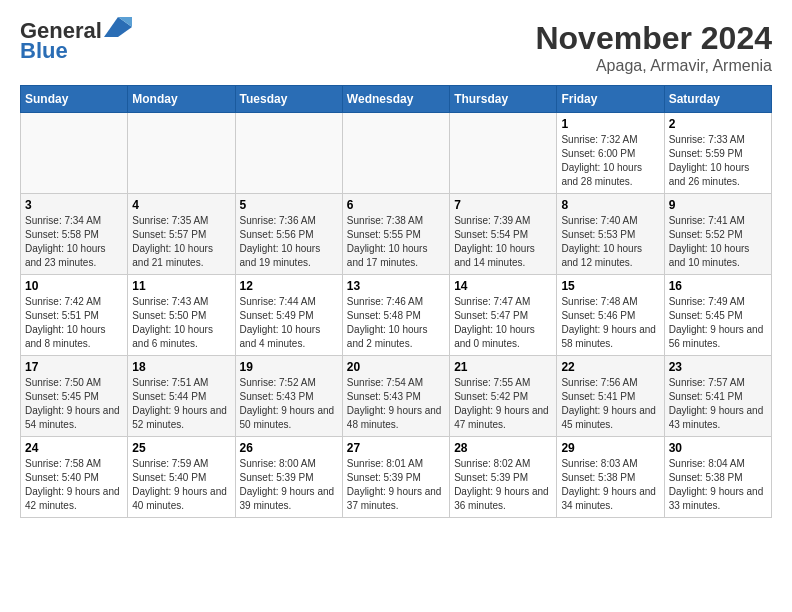 The width and height of the screenshot is (792, 612). What do you see at coordinates (74, 485) in the screenshot?
I see `day-info: Sunrise: 7:58 AM Sunset: 5:40 PM Dayligh…` at bounding box center [74, 485].